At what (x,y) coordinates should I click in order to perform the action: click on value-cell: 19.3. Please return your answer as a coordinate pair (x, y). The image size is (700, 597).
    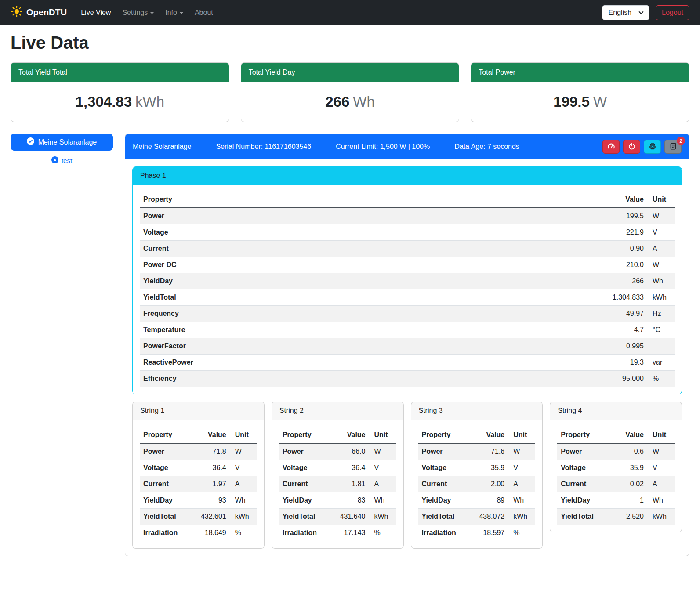
    Looking at the image, I should click on (629, 363).